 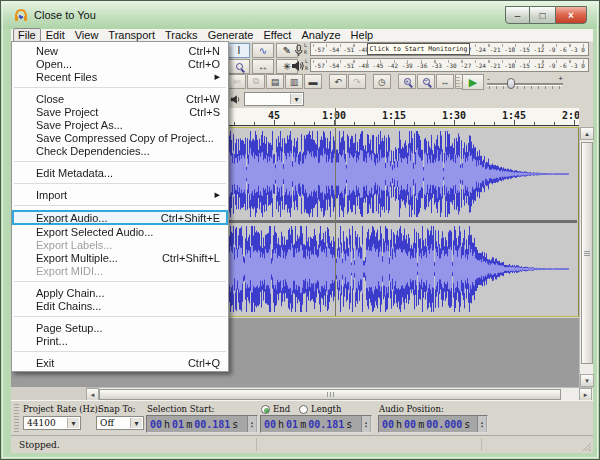 I want to click on meter-scale-value: -18, so click(x=510, y=66).